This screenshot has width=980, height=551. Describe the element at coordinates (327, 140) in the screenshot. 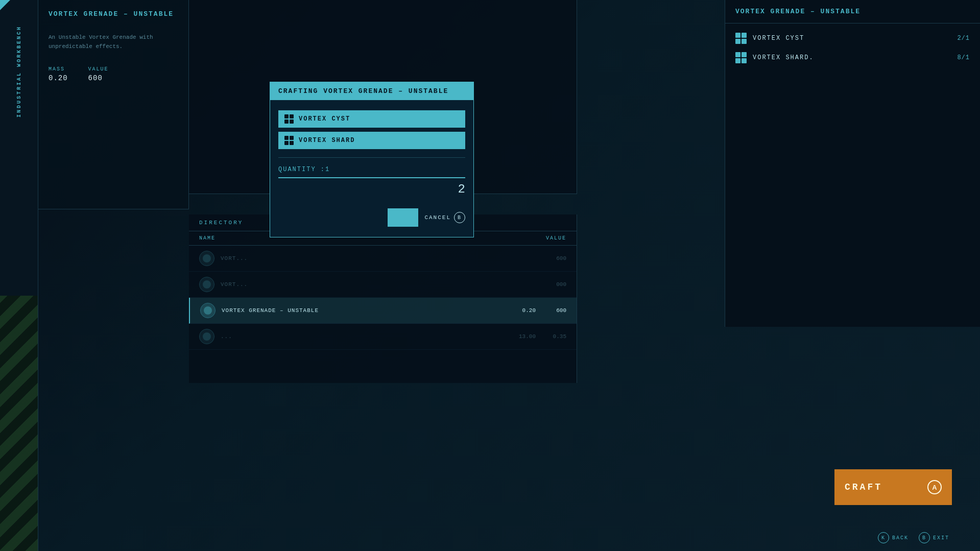

I see `modal-ingredient-name-2: VORTEX SHARD` at that location.